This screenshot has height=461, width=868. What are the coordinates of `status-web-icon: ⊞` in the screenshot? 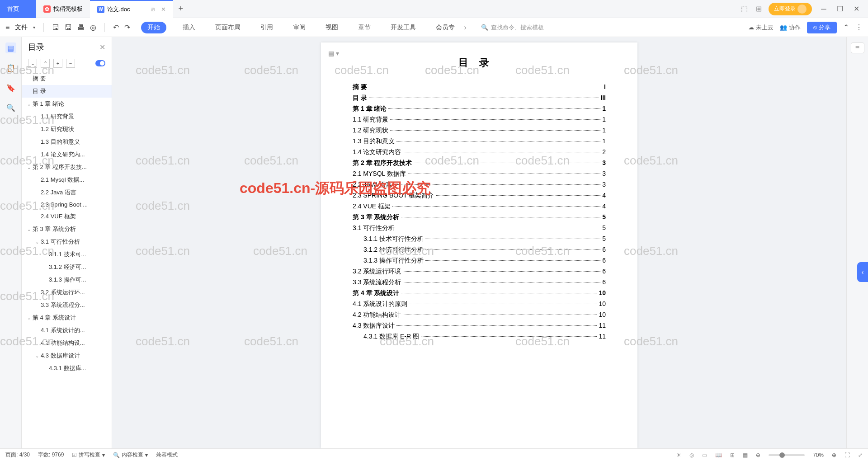 It's located at (732, 455).